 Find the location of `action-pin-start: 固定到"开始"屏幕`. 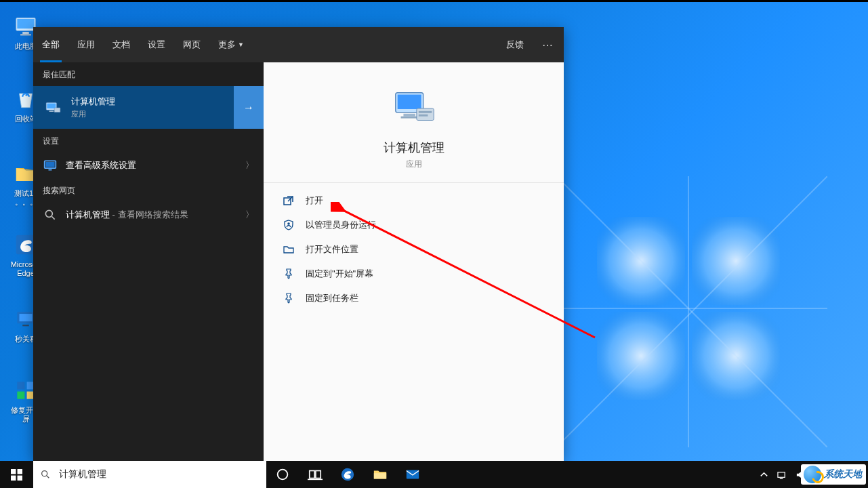

action-pin-start: 固定到"开始"屏幕 is located at coordinates (413, 274).